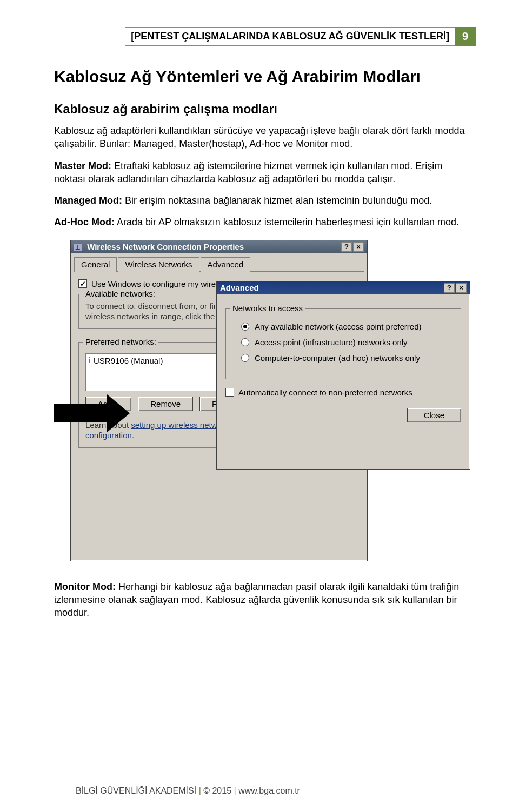  I want to click on titlebar-advanced: Advanced ? ×, so click(343, 288).